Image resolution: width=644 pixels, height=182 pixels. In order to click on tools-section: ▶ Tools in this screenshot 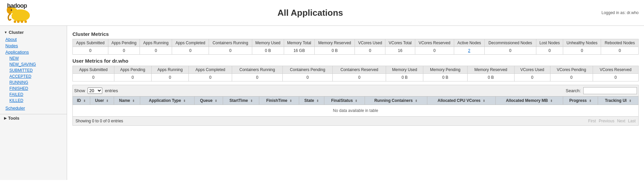, I will do `click(34, 118)`.